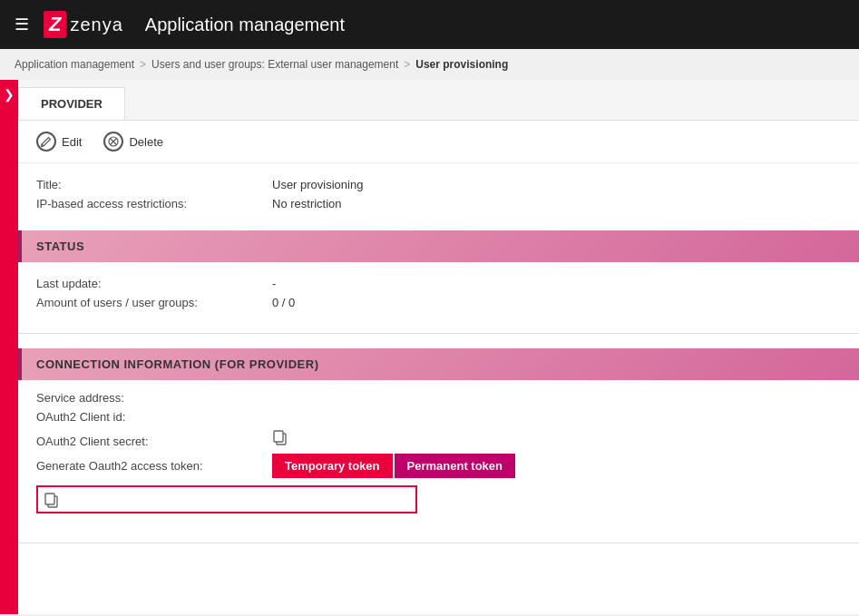 The height and width of the screenshot is (616, 859). I want to click on info-section: Title: User provisioning IP-based access…, so click(439, 197).